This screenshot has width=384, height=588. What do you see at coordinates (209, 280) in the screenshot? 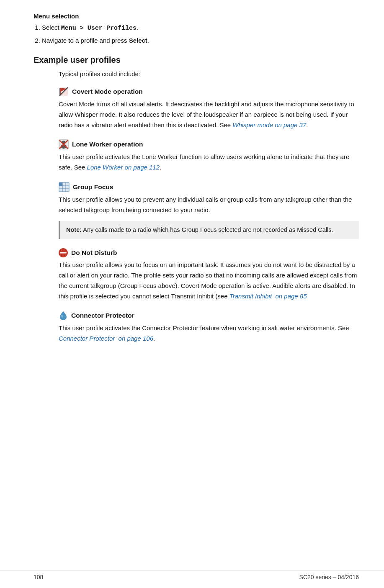
I see `profile-donotdisturb-body: This user profile allows you to focus on…` at bounding box center [209, 280].